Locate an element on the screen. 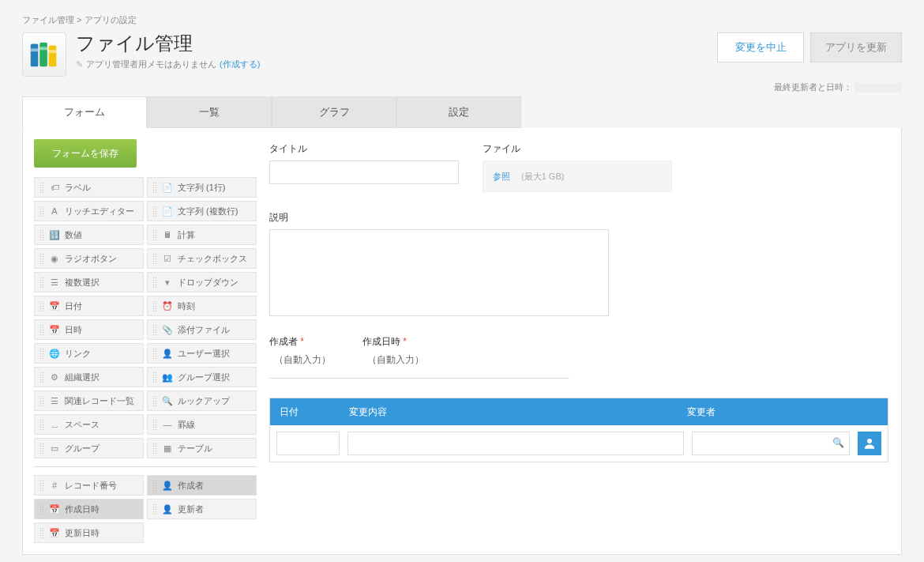  palette-number: 🔢数値 is located at coordinates (88, 235).